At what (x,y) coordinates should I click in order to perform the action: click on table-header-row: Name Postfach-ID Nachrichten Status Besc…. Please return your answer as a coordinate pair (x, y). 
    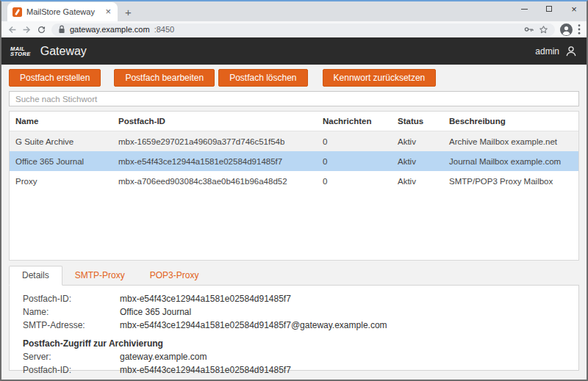
    Looking at the image, I should click on (294, 122).